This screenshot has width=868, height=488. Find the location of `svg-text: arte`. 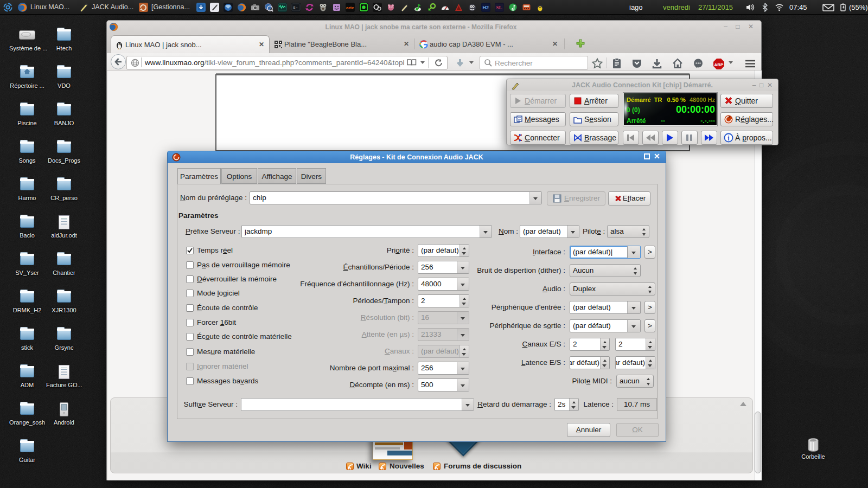

svg-text: arte is located at coordinates (350, 8).